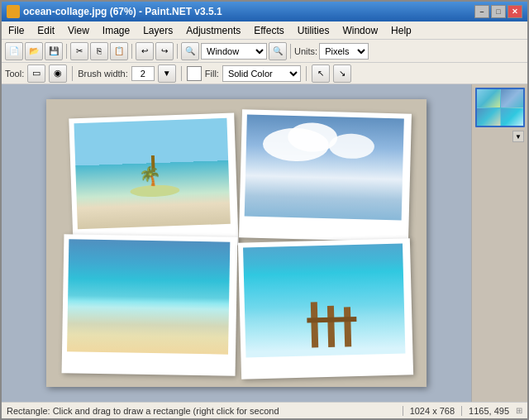 The width and height of the screenshot is (529, 420). I want to click on photo-beach-image, so click(149, 296).